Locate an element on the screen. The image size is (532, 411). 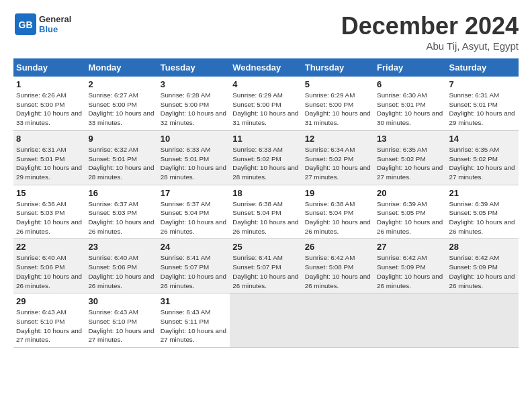
day-cell-28: 28 Sunrise: 6:42 AMSunset: 5:09 PMDaylig… is located at coordinates (482, 266).